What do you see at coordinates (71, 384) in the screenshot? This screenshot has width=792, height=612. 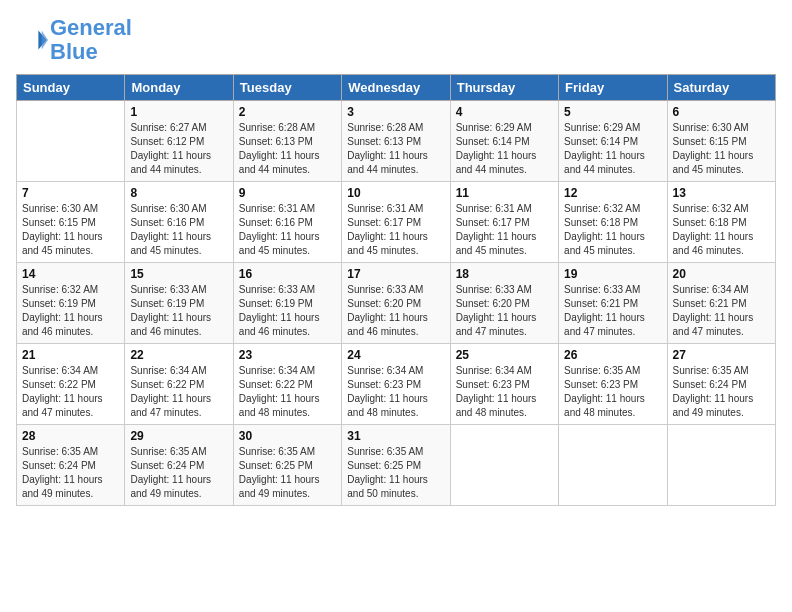 I see `day-cell: 21Sunrise: 6:34 AM Sunset: 6:22 PM Dayli…` at bounding box center [71, 384].